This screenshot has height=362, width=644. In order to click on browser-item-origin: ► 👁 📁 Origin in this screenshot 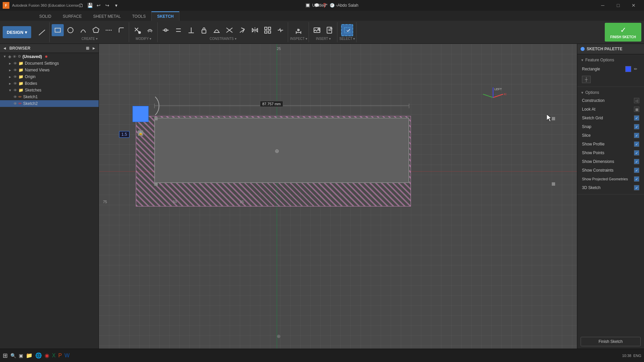, I will do `click(49, 77)`.